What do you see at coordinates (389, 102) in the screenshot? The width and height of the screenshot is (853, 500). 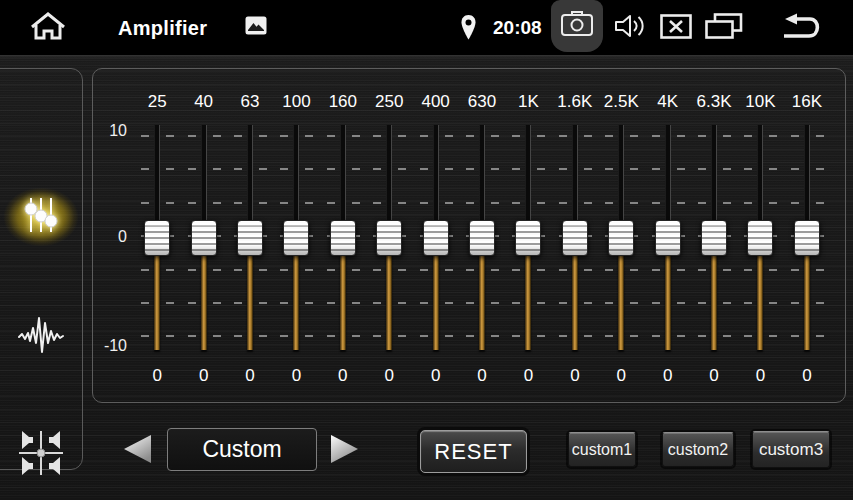 I see `band-frequency-label: 250` at bounding box center [389, 102].